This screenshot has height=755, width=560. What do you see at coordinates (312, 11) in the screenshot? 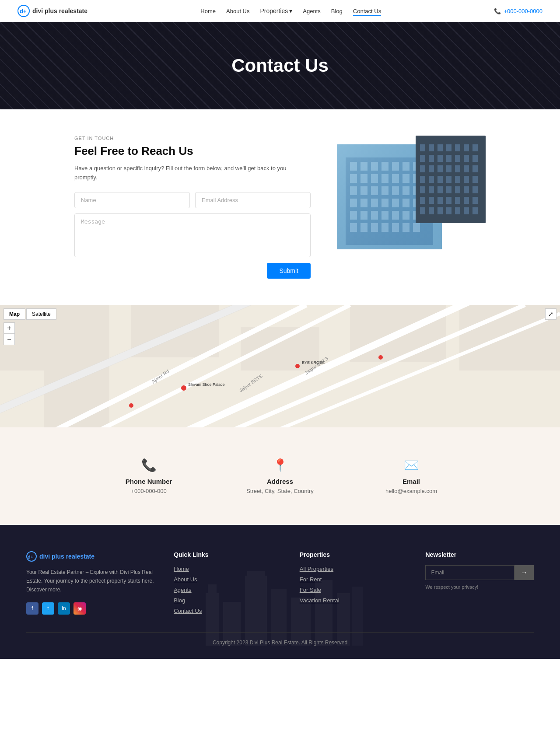
I see `nav-agents: Agents` at bounding box center [312, 11].